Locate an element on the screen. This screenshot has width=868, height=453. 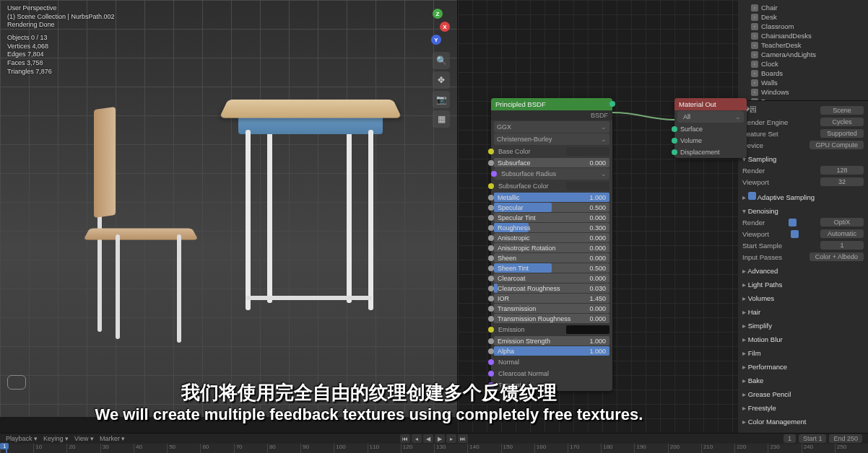
shader-input-normal: Normal is located at coordinates (552, 362).